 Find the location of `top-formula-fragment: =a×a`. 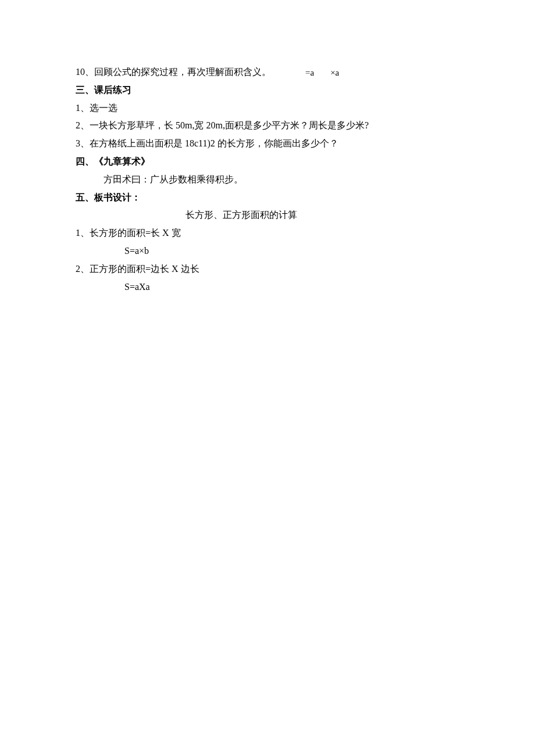

top-formula-fragment: =a×a is located at coordinates (322, 73).